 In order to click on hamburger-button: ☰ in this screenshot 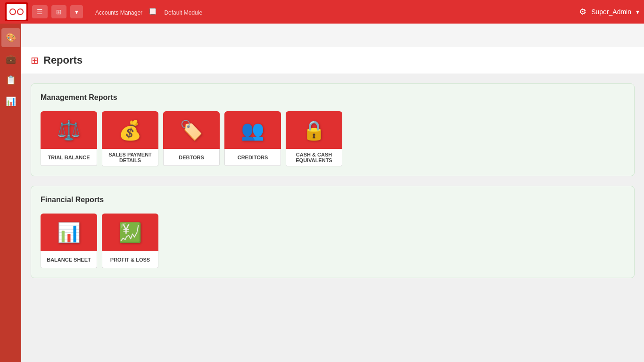, I will do `click(40, 12)`.